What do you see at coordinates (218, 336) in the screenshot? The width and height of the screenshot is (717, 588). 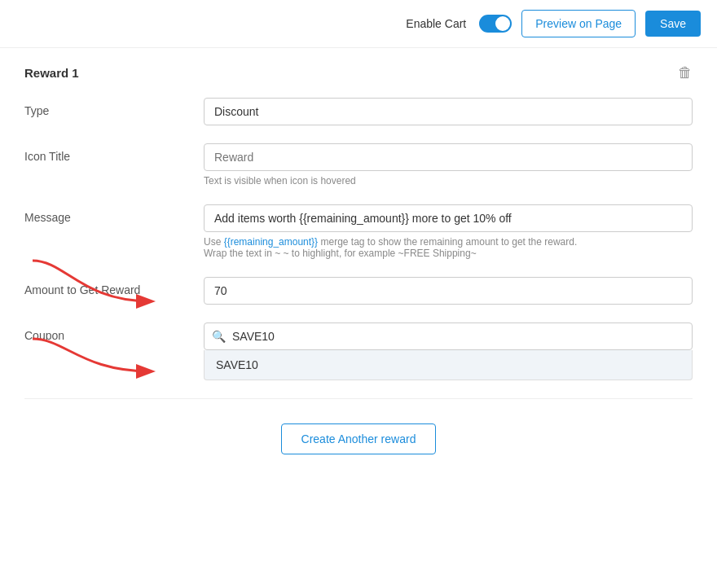 I see `search-icon: 🔍` at bounding box center [218, 336].